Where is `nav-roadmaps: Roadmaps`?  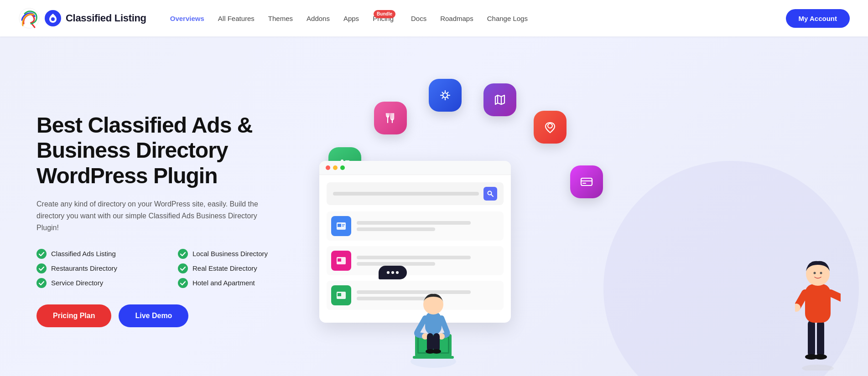 nav-roadmaps: Roadmaps is located at coordinates (457, 18).